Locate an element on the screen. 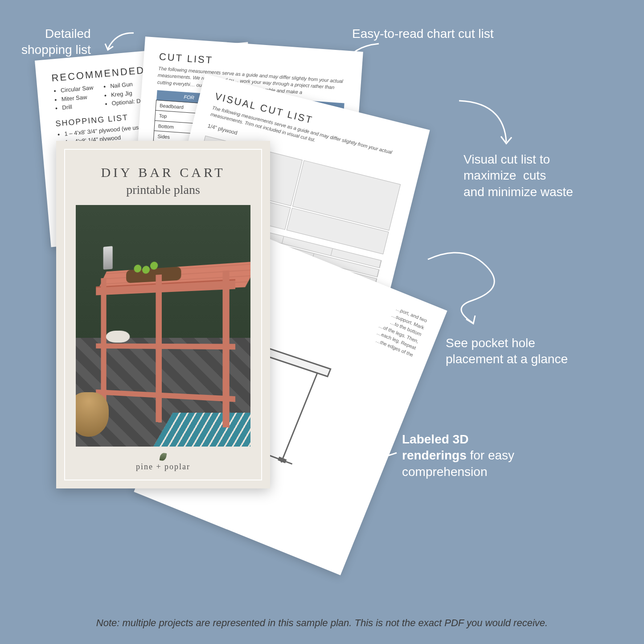 This screenshot has width=644, height=644. callout-render: Labeled 3Drenderings for easycomprehensi… is located at coordinates (458, 455).